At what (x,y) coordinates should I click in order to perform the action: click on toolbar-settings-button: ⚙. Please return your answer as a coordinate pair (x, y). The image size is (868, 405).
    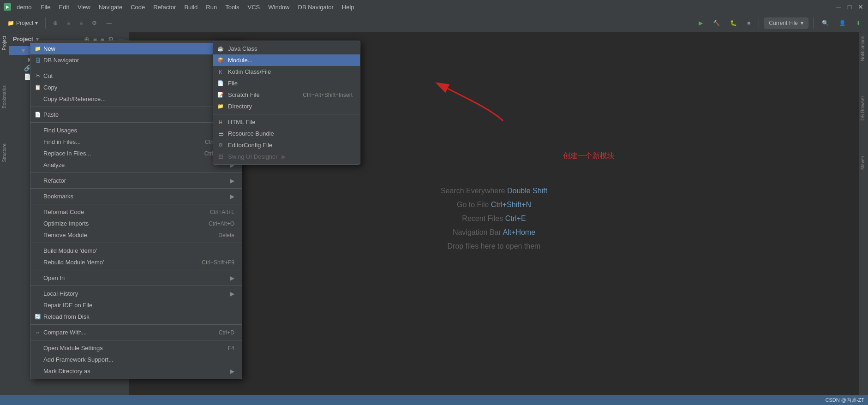
    Looking at the image, I should click on (94, 23).